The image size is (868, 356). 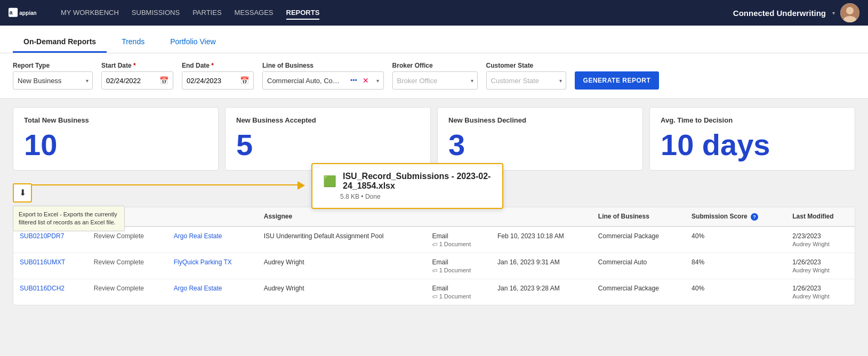 I want to click on table-row: SUB0116UMXT Review Complete FlyQuick Par…, so click(x=434, y=265).